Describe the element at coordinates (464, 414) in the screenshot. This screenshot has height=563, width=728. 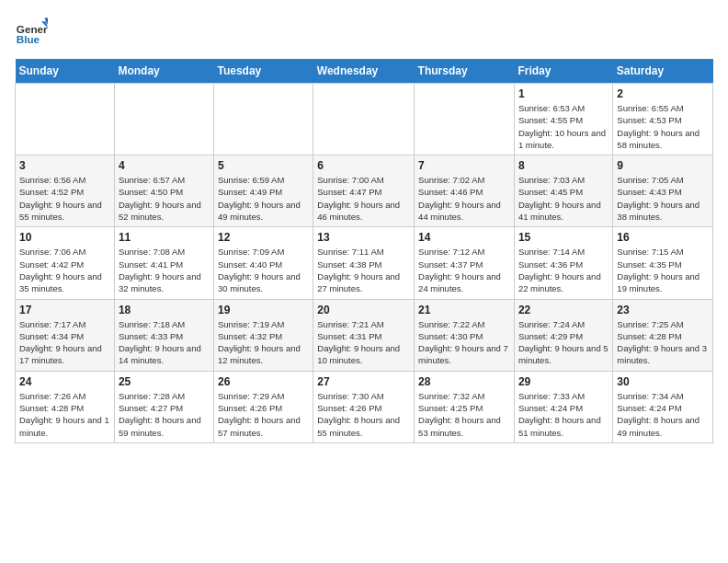
I see `day-info: Sunrise: 7:32 AM Sunset: 4:25 PM Dayligh…` at that location.